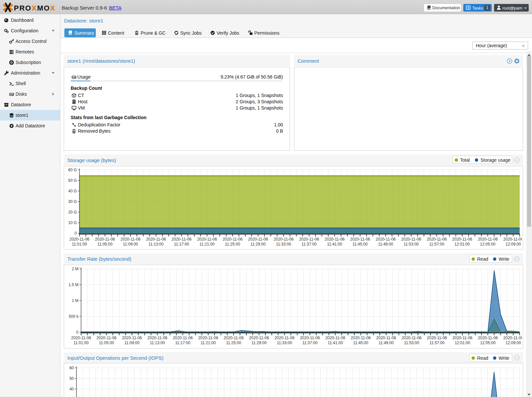  Describe the element at coordinates (72, 202) in the screenshot. I see `svg-text: 30 G` at that location.